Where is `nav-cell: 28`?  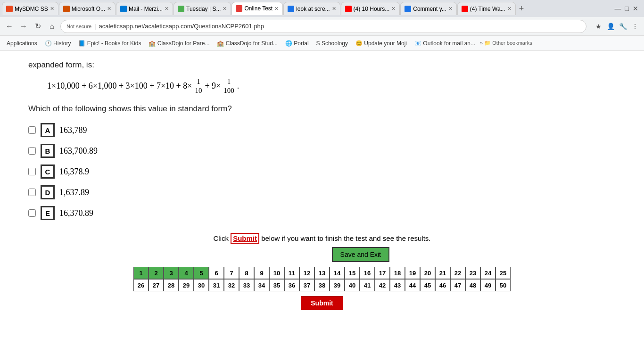
nav-cell: 28 is located at coordinates (171, 285).